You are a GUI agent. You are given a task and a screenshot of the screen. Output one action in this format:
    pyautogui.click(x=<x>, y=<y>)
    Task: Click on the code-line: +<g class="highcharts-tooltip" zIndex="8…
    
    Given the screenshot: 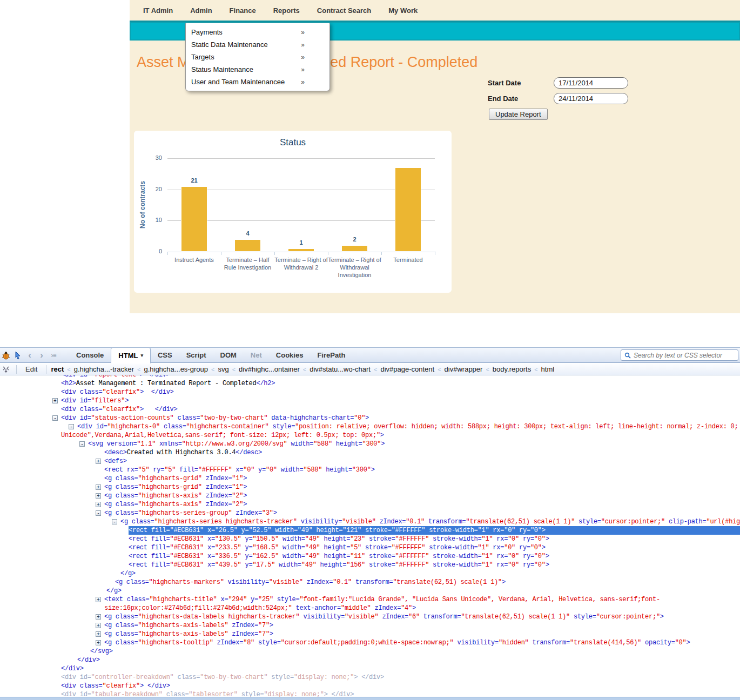 What is the action you would take?
    pyautogui.click(x=370, y=643)
    